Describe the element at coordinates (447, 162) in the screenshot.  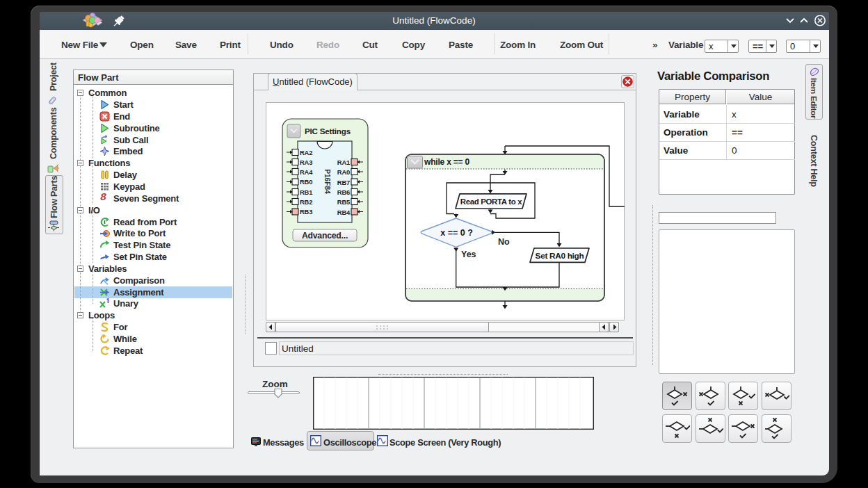
I see `svg-text: while x == 0` at that location.